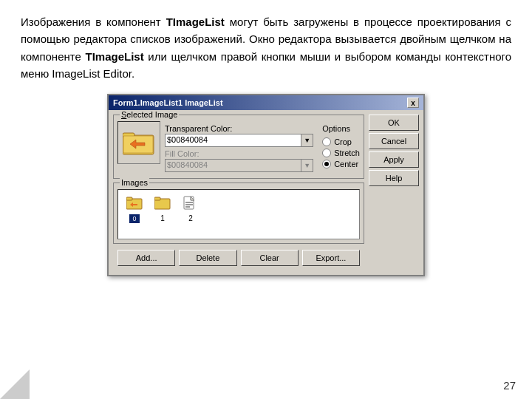  Describe the element at coordinates (327, 142) in the screenshot. I see `radio-crop` at that location.